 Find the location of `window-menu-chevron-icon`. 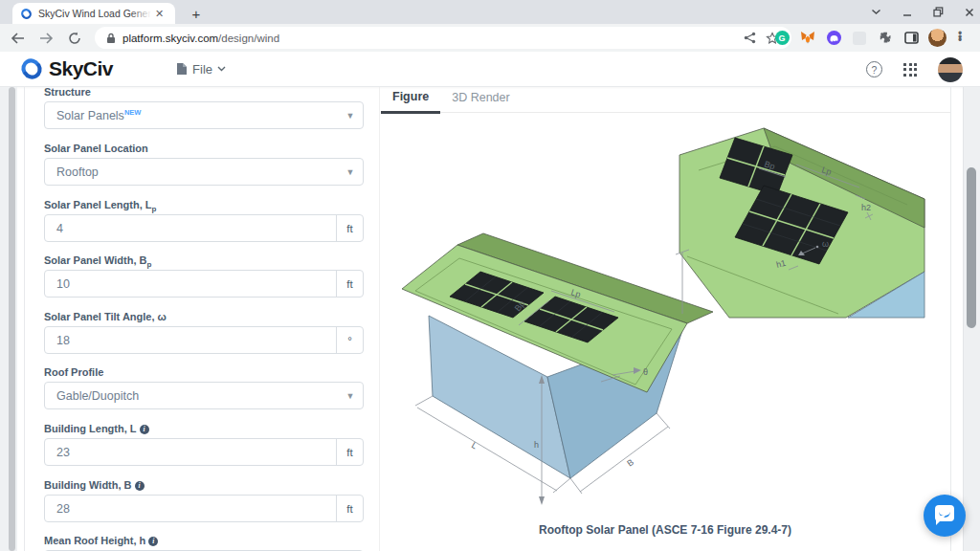

window-menu-chevron-icon is located at coordinates (877, 11).